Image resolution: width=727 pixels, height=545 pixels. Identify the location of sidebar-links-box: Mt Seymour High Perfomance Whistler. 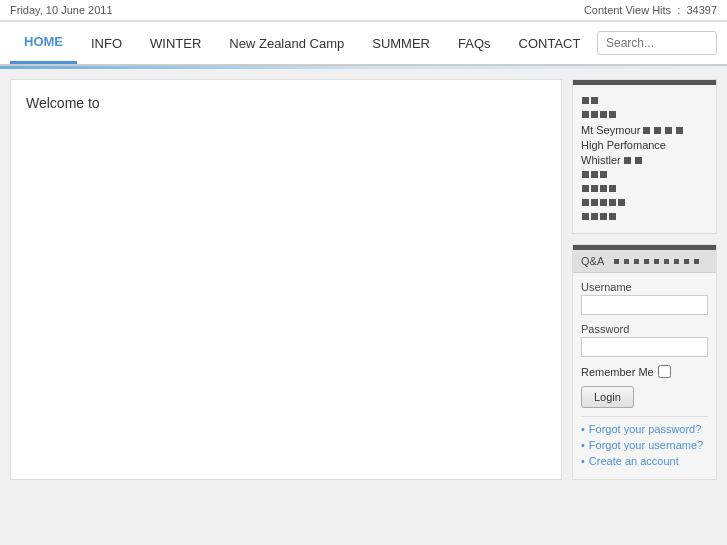
(644, 156).